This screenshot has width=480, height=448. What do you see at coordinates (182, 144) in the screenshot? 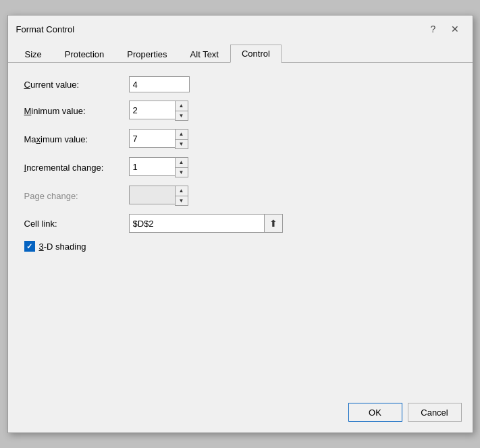
I see `maximum-value-down-btn: ▼` at bounding box center [182, 144].